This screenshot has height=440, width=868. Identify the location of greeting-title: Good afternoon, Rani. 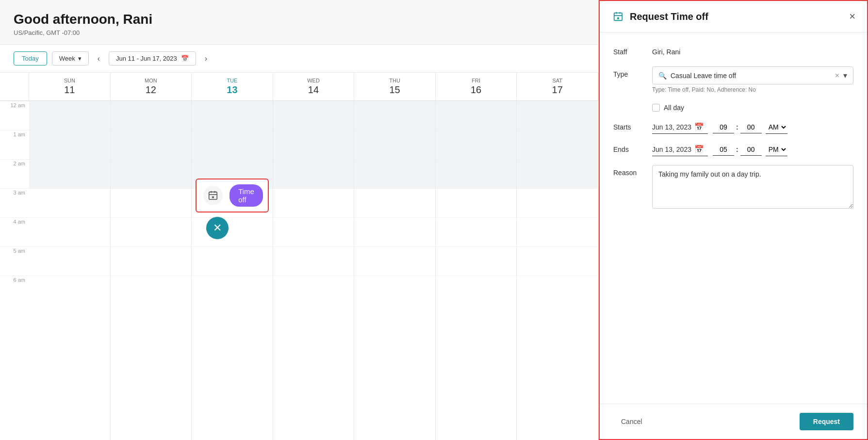
(299, 19).